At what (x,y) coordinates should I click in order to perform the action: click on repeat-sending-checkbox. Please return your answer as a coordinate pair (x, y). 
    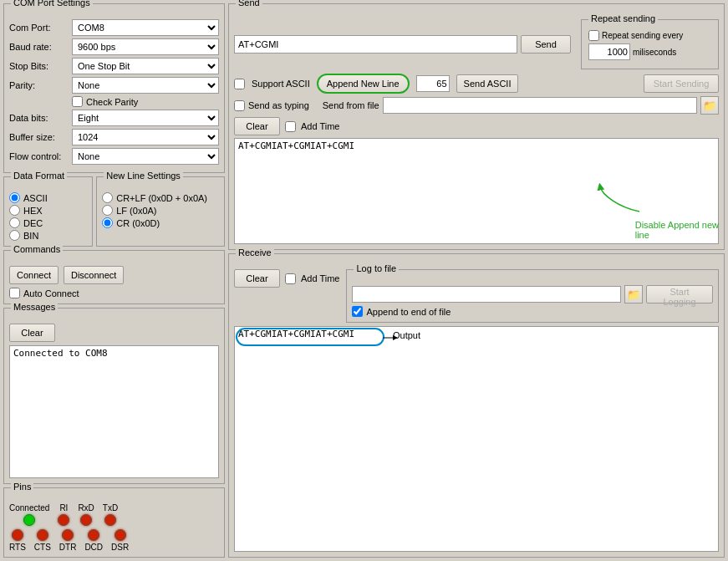
    Looking at the image, I should click on (593, 35).